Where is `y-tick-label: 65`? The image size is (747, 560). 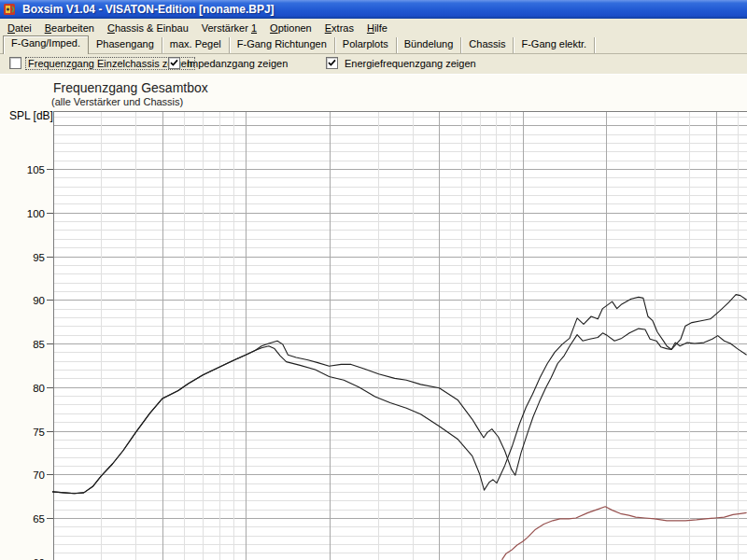
y-tick-label: 65 is located at coordinates (39, 519).